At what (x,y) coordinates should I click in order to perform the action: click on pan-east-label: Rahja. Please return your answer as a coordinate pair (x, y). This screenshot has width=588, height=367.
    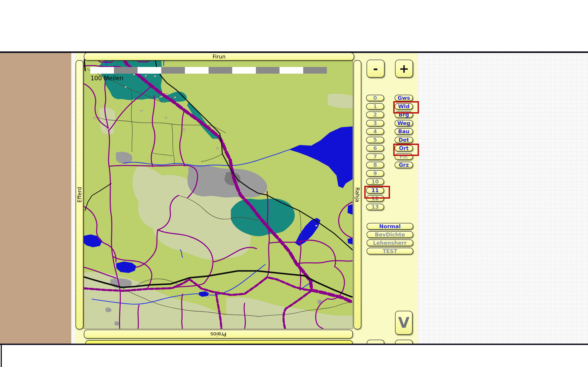
    Looking at the image, I should click on (357, 195).